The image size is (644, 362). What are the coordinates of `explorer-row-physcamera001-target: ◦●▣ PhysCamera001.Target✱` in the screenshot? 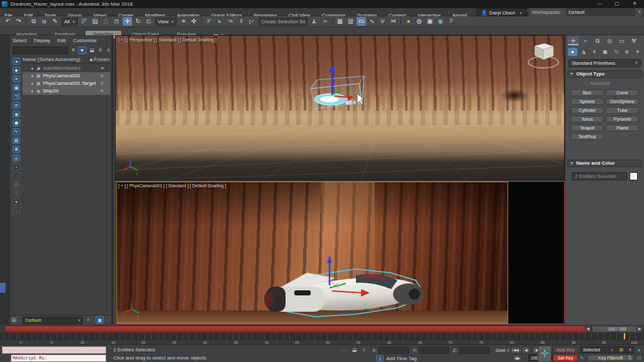 It's located at (67, 84).